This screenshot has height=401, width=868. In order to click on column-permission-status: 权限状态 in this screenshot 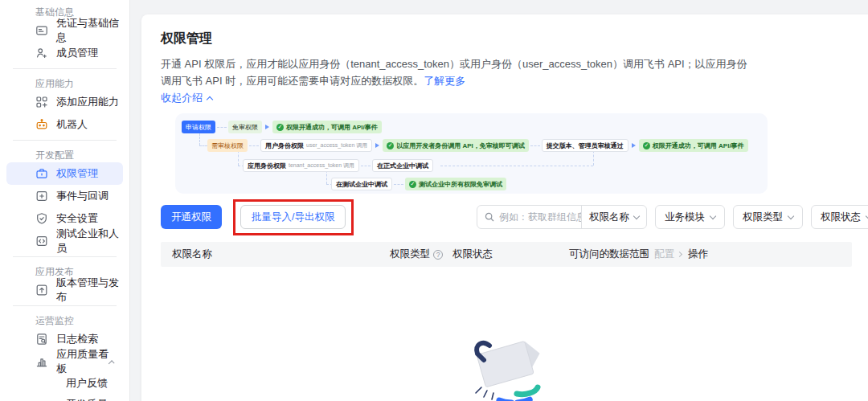, I will do `click(511, 254)`.